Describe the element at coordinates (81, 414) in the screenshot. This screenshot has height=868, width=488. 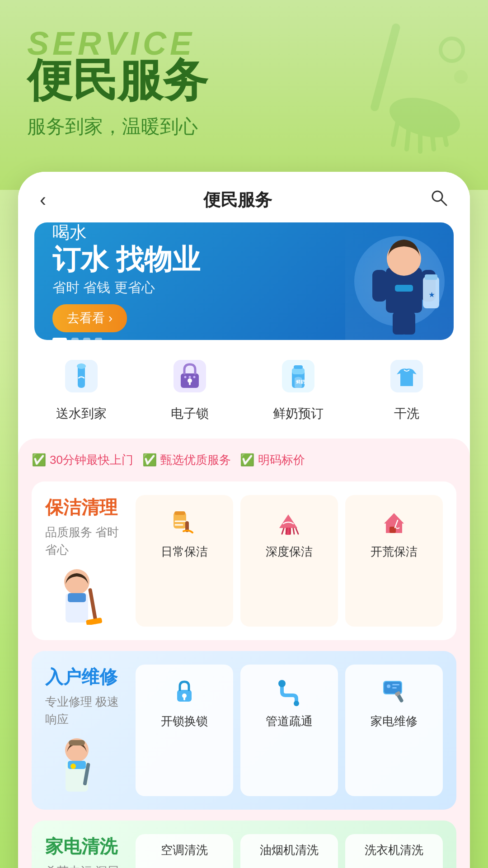
I see `quick-label-water: 送水到家` at that location.